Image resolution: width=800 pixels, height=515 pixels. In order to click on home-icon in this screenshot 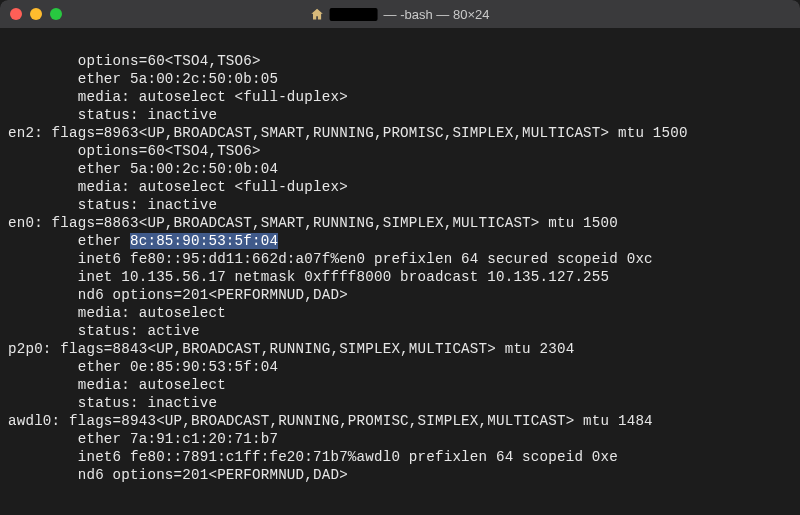, I will do `click(318, 14)`.